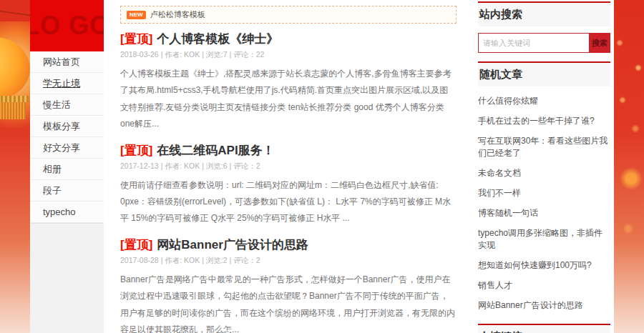 The width and height of the screenshot is (644, 333). I want to click on post-meta: 2018-03-26 | 作者: KOK | 浏览:7 | 评论：22, so click(288, 55).